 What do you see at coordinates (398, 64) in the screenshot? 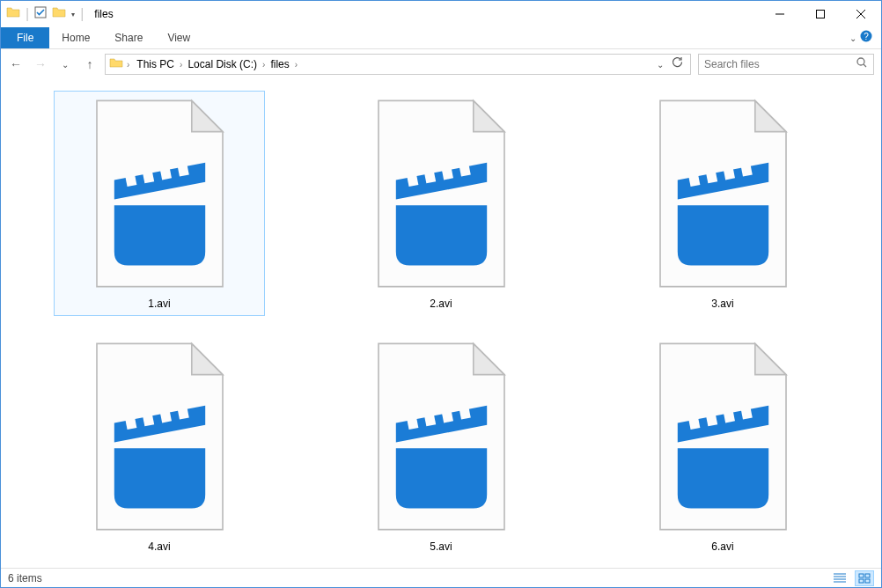
I see `address-bar: › This PC › Local Disk (C:) › files › ⌄` at bounding box center [398, 64].